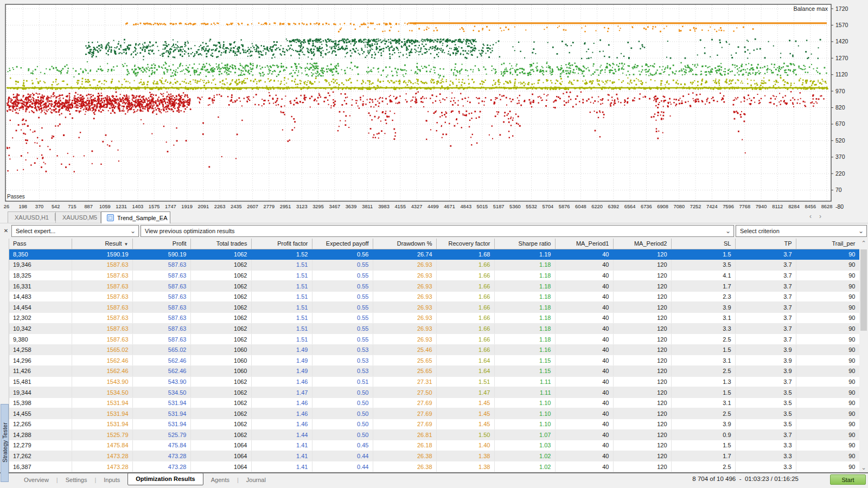 The image size is (868, 488). What do you see at coordinates (864, 356) in the screenshot?
I see `vertical-scrollbar: ⌃ ⌄` at bounding box center [864, 356].